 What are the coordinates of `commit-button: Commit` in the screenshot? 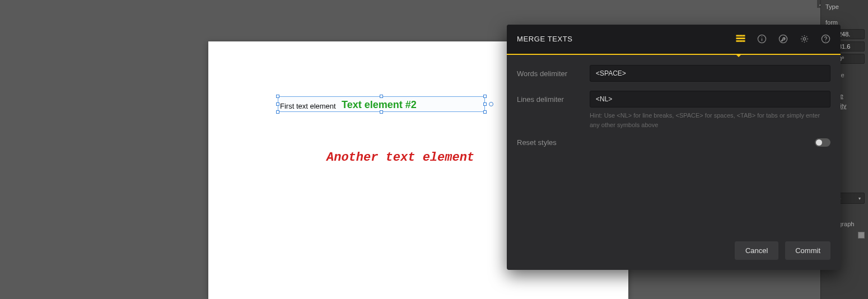 It's located at (808, 251).